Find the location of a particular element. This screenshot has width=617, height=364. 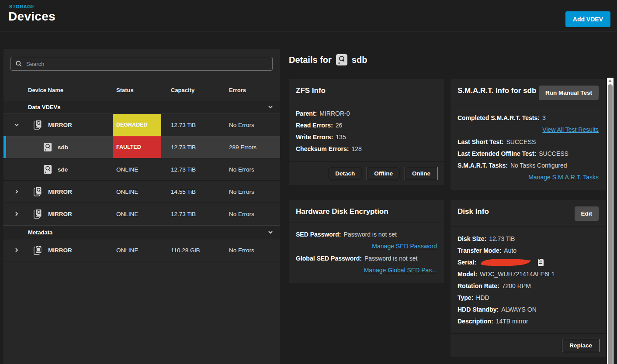

search-box is located at coordinates (142, 64).